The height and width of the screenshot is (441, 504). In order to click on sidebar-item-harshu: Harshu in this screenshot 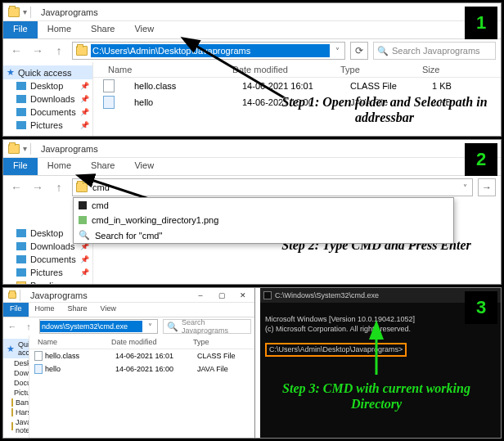, I will do `click(16, 412)`.